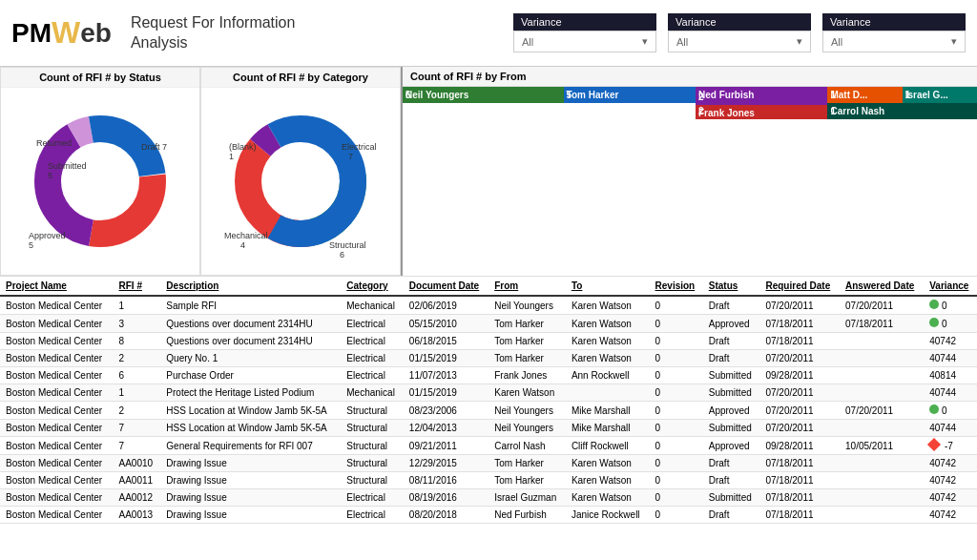  What do you see at coordinates (761, 95) in the screenshot?
I see `treemap-ned: Ned Furbish 2` at bounding box center [761, 95].